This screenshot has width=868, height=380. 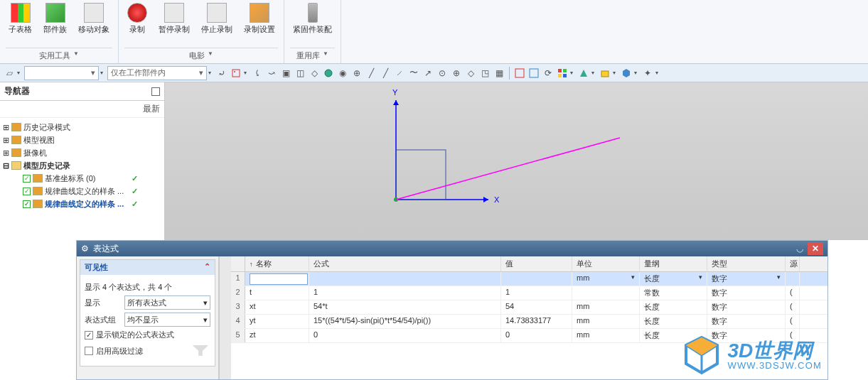 I want to click on tool-icon: ◫, so click(x=300, y=73).